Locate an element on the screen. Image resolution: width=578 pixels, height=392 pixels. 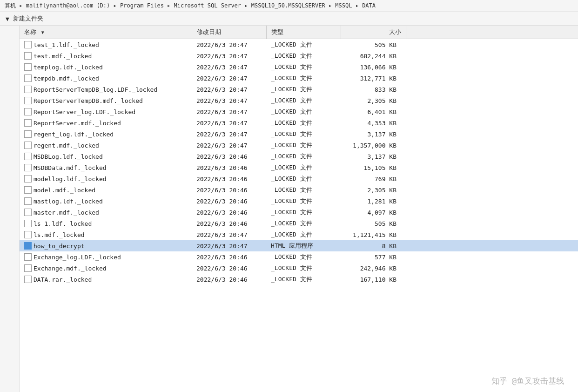
table-row: modellog.ldf._locked 2022/6/3 20:46 _LOC… is located at coordinates (299, 179).